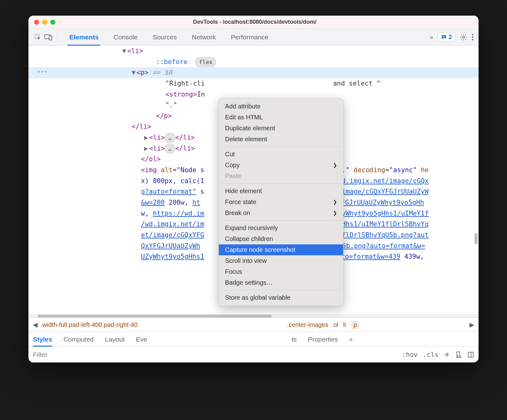 Image resolution: width=507 pixels, height=420 pixels. I want to click on breadcrumb-item: .width-full.pad-left-400.pad-right-40, so click(89, 325).